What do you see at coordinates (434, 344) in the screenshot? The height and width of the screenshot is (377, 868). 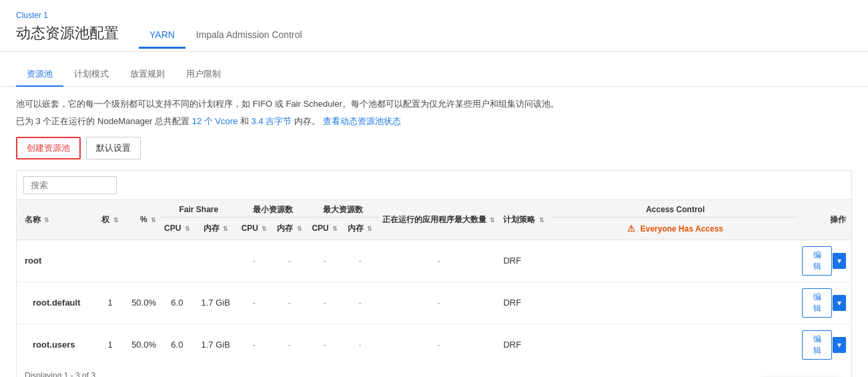 I see `table-row: root.users 1 50.0% 6.0 1.7 GiB - - - - -…` at bounding box center [434, 344].